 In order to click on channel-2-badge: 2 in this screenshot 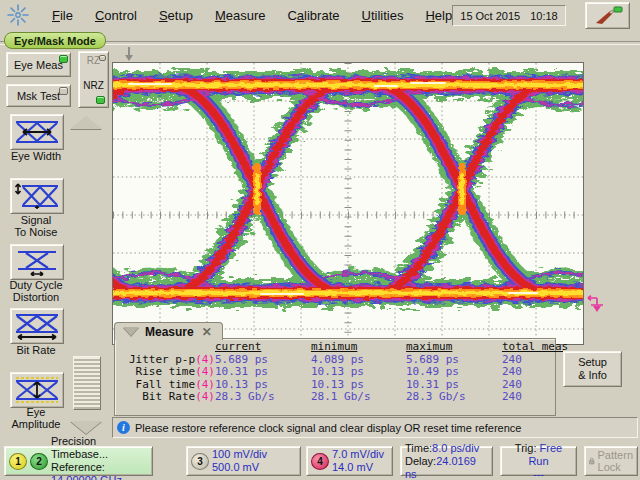, I will do `click(39, 462)`.